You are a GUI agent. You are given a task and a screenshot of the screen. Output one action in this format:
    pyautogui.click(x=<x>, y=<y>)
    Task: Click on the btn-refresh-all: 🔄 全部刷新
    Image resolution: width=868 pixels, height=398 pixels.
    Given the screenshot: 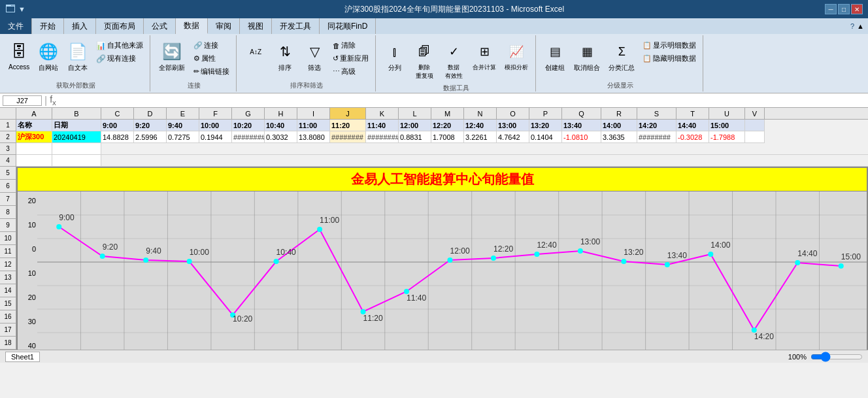 What is the action you would take?
    pyautogui.click(x=172, y=57)
    